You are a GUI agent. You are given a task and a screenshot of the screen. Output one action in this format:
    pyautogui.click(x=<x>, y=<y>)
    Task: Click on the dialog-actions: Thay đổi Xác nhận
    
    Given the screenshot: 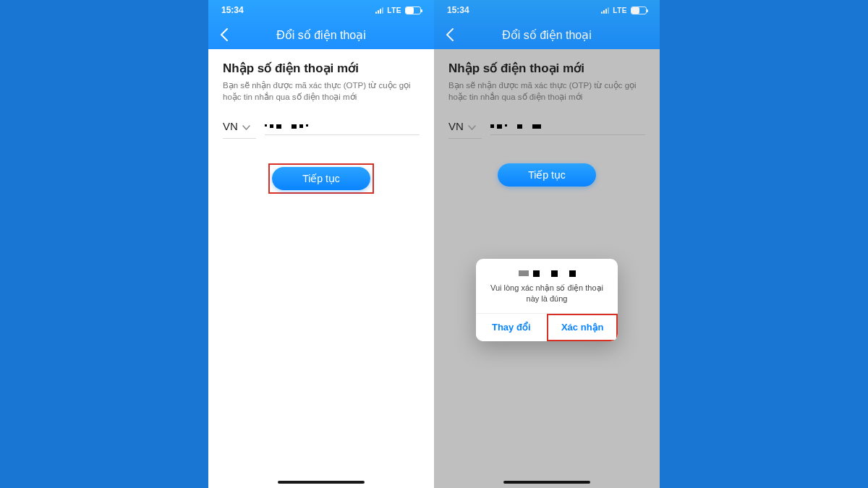 What is the action you would take?
    pyautogui.click(x=547, y=327)
    